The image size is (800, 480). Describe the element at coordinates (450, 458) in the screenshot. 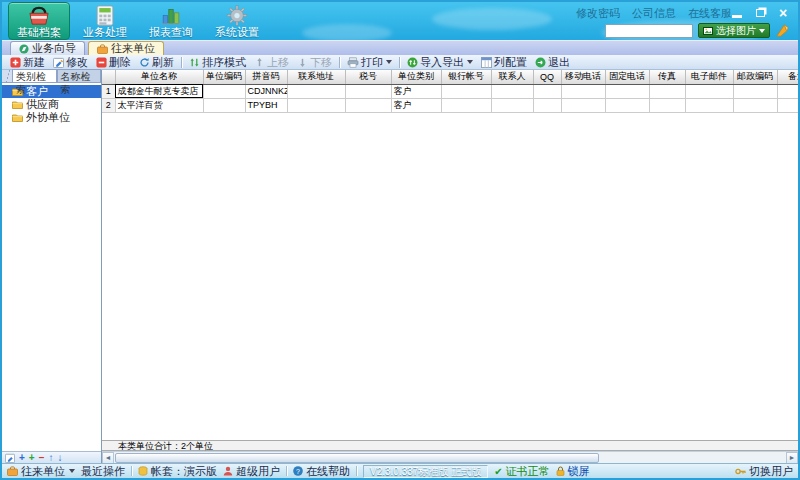

I see `scrollbar-track` at that location.